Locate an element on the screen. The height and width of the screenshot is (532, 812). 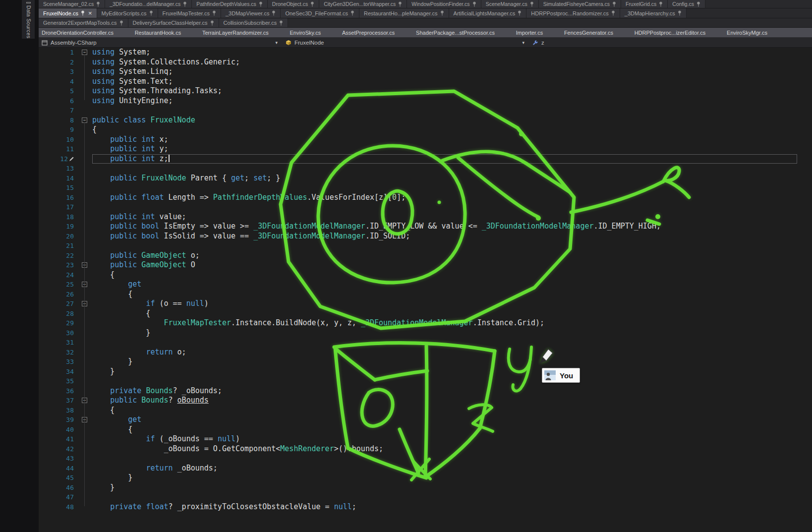
code-line: 29 FruxelMapTester.Instance.BuildNode(x,… is located at coordinates (418, 323).